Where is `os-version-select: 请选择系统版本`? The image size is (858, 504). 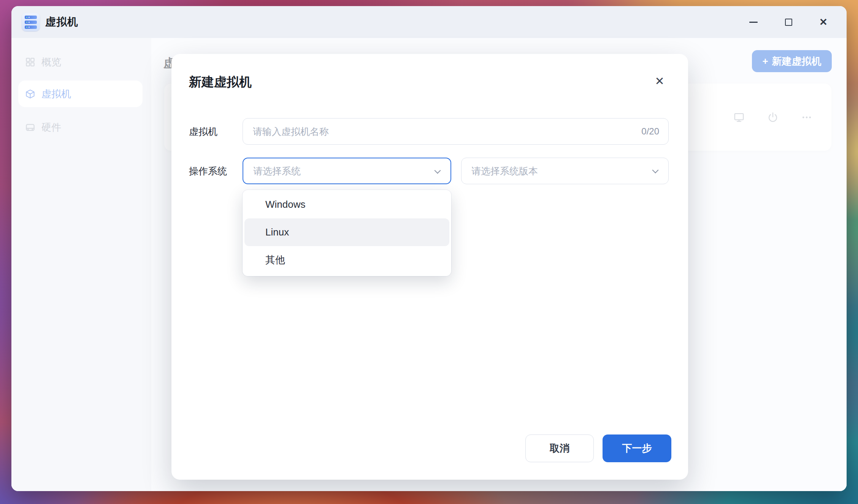
os-version-select: 请选择系统版本 is located at coordinates (565, 171).